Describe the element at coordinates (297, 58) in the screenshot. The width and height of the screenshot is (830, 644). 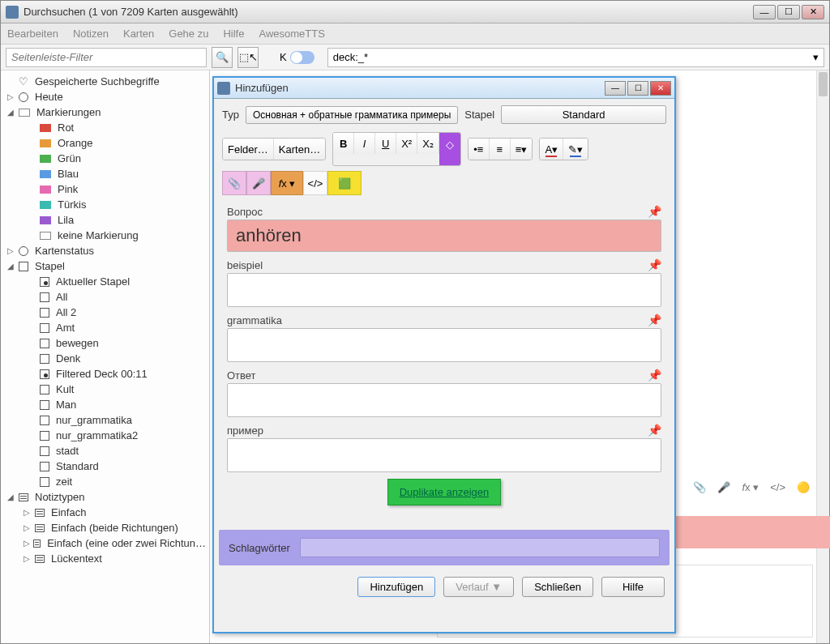
I see `card-note-toggle: K` at that location.